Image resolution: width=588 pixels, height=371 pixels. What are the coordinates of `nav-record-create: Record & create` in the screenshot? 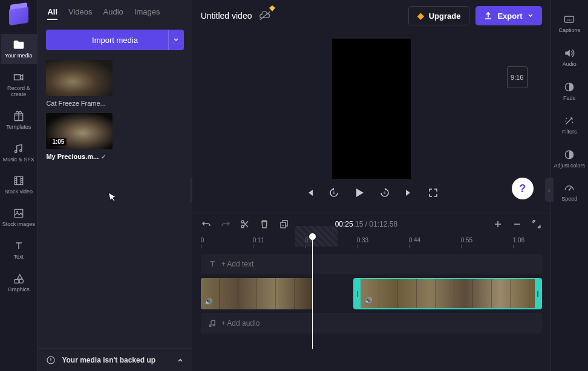 It's located at (19, 85).